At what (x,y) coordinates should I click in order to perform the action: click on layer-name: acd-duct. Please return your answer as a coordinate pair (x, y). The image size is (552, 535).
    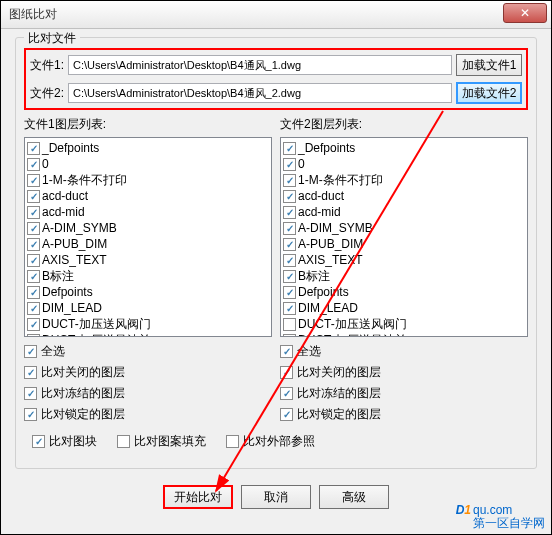
    Looking at the image, I should click on (65, 196).